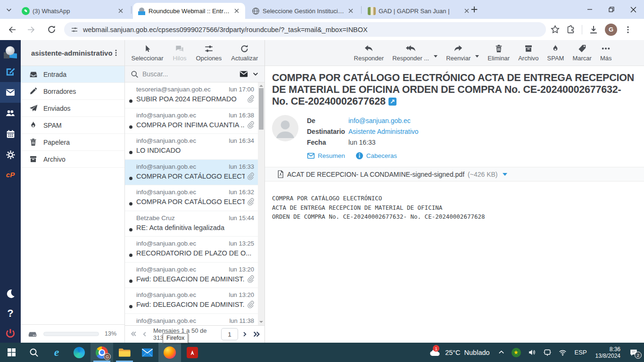  What do you see at coordinates (261, 322) in the screenshot?
I see `scroll-down-arrow` at bounding box center [261, 322].